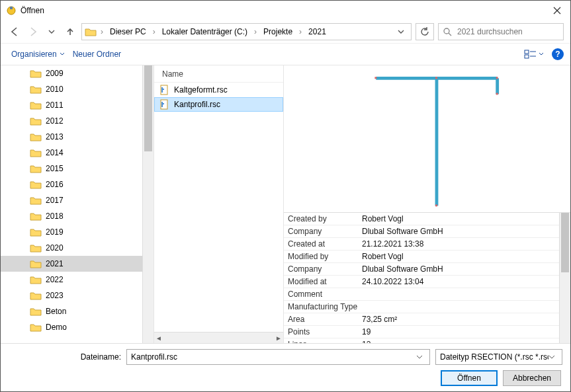  What do you see at coordinates (461, 319) in the screenshot?
I see `property-value: 73,25 cm²` at bounding box center [461, 319].